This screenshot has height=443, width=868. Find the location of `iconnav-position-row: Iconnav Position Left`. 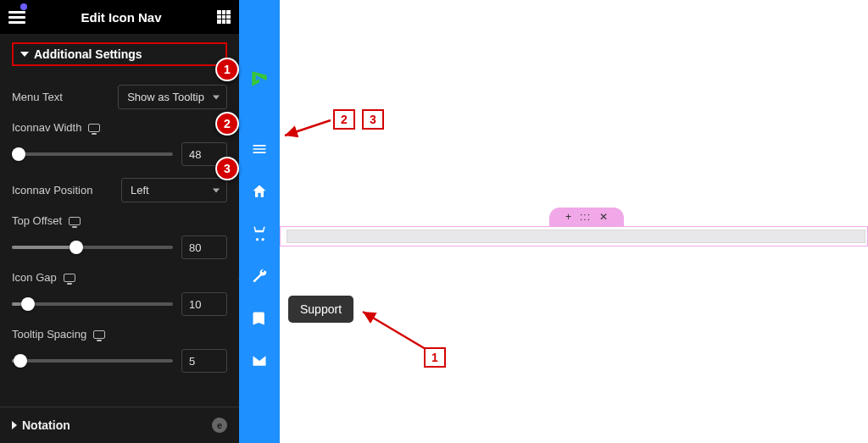

iconnav-position-row: Iconnav Position Left is located at coordinates (120, 190).